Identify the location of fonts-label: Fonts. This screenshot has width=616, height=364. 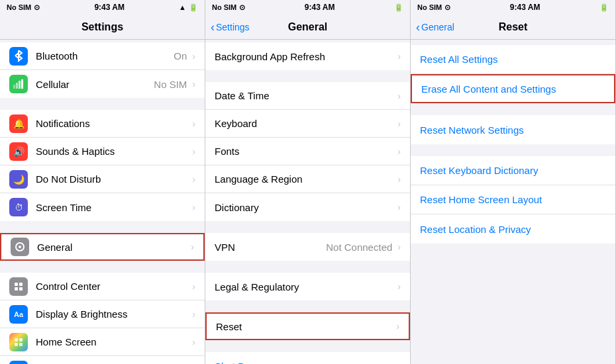
(305, 151).